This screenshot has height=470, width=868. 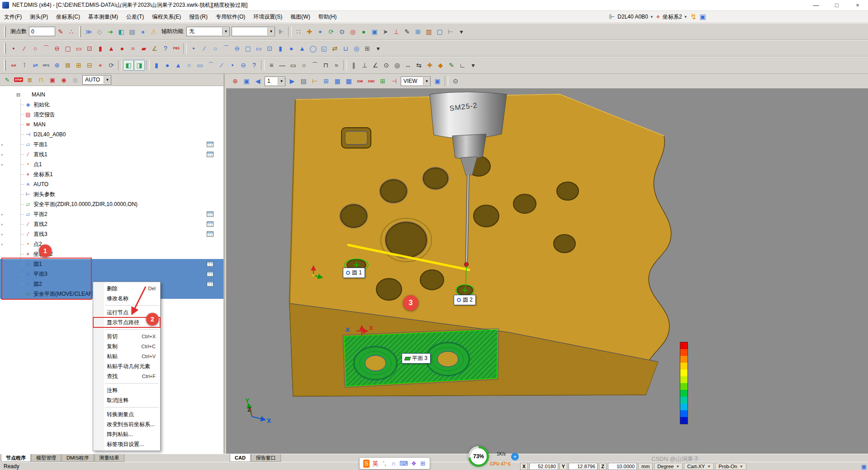 What do you see at coordinates (16, 458) in the screenshot?
I see `panel-tab: 节点程序` at bounding box center [16, 458].